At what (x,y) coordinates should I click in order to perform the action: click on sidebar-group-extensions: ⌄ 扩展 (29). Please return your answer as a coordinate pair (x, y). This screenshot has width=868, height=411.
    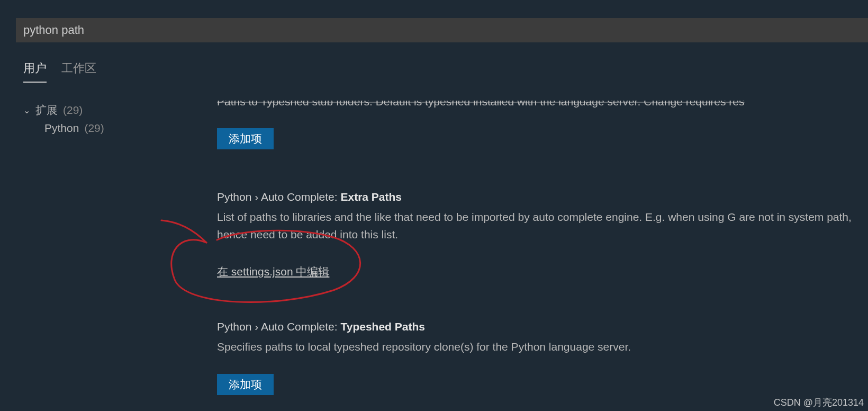
    Looking at the image, I should click on (107, 110).